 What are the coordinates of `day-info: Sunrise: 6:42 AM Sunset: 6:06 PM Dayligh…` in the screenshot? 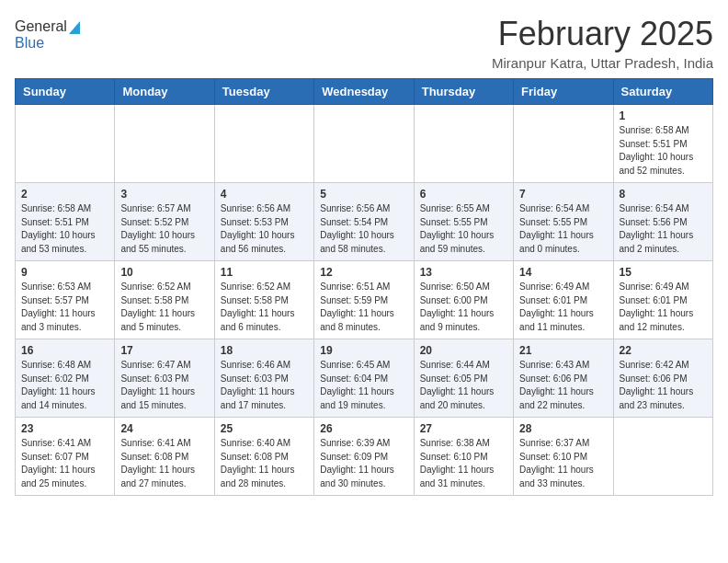 It's located at (664, 385).